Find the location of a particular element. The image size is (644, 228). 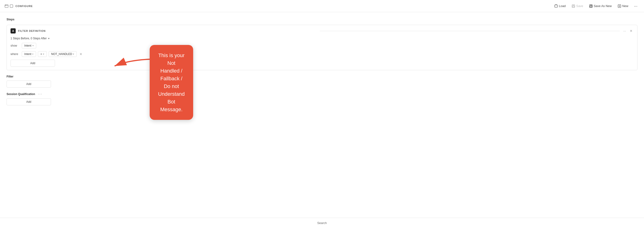

search-label: Search is located at coordinates (322, 223).